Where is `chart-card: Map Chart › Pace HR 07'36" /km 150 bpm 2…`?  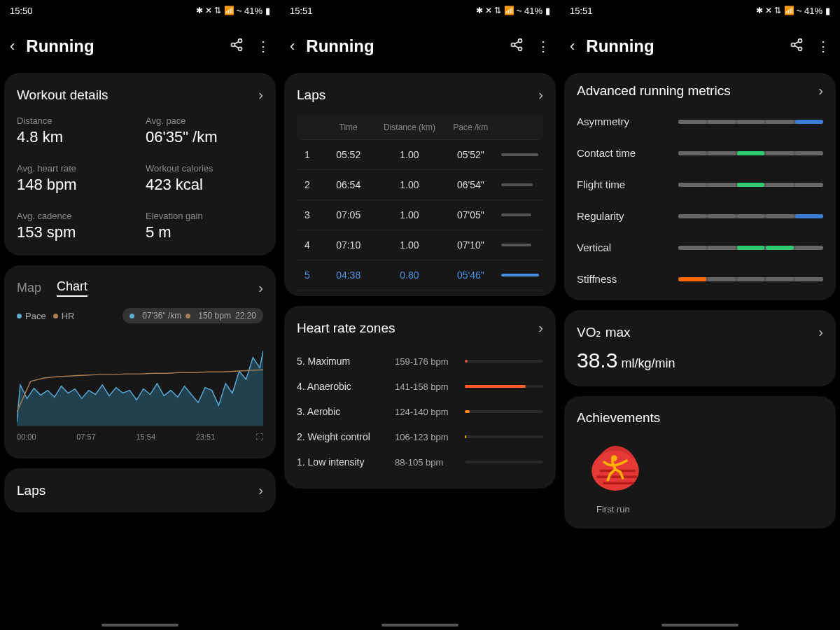 chart-card: Map Chart › Pace HR 07'36" /km 150 bpm 2… is located at coordinates (140, 362).